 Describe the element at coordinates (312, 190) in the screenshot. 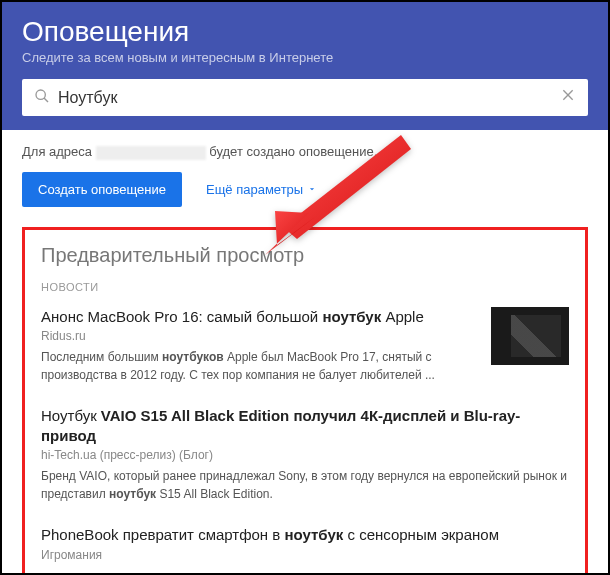

I see `chevron-down-icon` at that location.